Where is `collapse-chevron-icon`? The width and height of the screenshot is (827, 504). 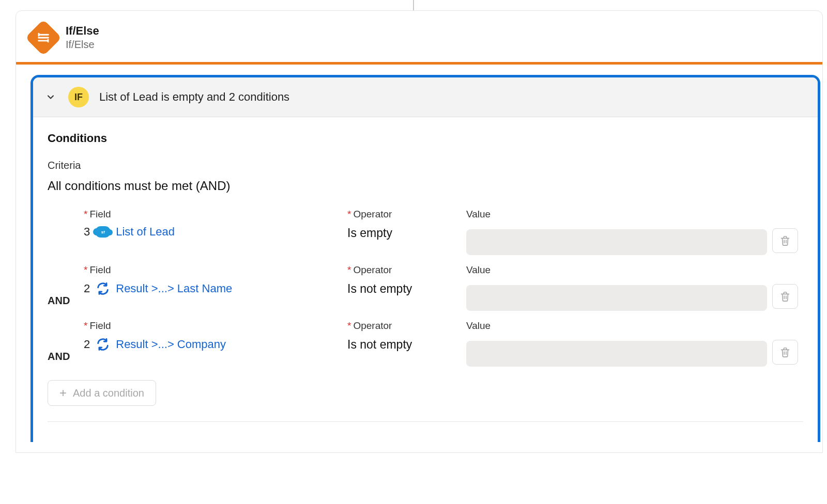
collapse-chevron-icon is located at coordinates (51, 97).